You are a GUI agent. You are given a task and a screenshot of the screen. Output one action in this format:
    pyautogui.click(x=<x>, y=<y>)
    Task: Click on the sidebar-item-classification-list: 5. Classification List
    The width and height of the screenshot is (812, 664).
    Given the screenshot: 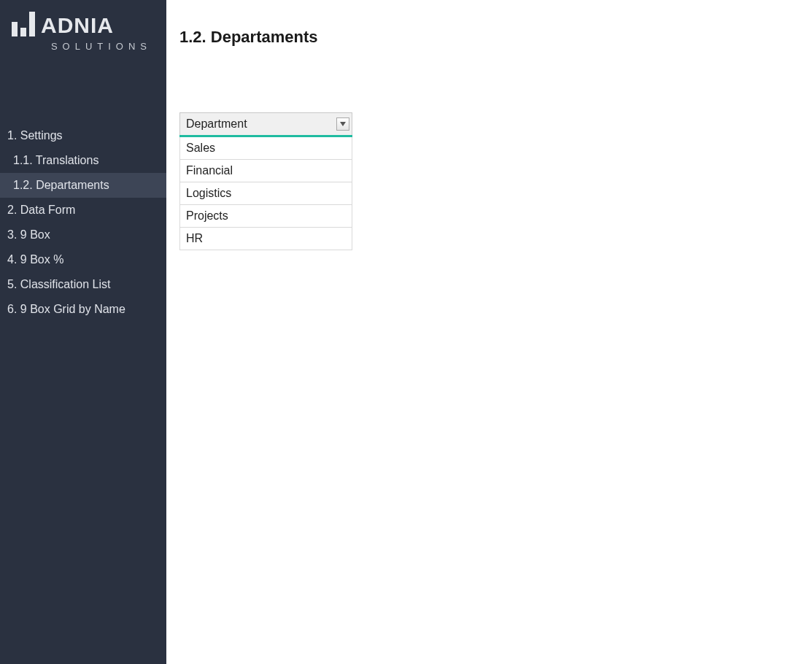 What is the action you would take?
    pyautogui.click(x=83, y=285)
    